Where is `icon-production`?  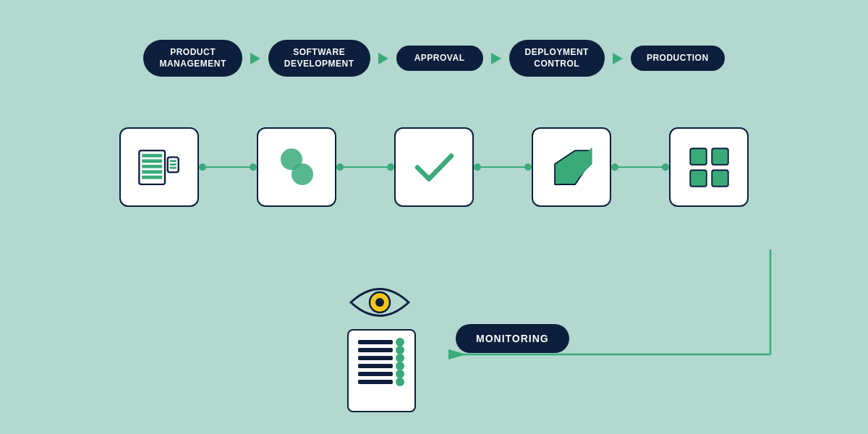 icon-production is located at coordinates (709, 167).